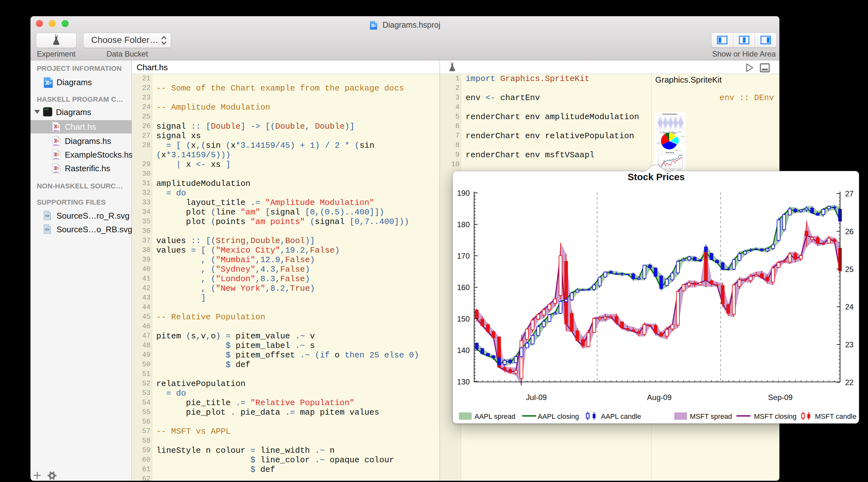 This screenshot has width=868, height=482. Describe the element at coordinates (683, 136) in the screenshot. I see `svg-text: New York` at that location.